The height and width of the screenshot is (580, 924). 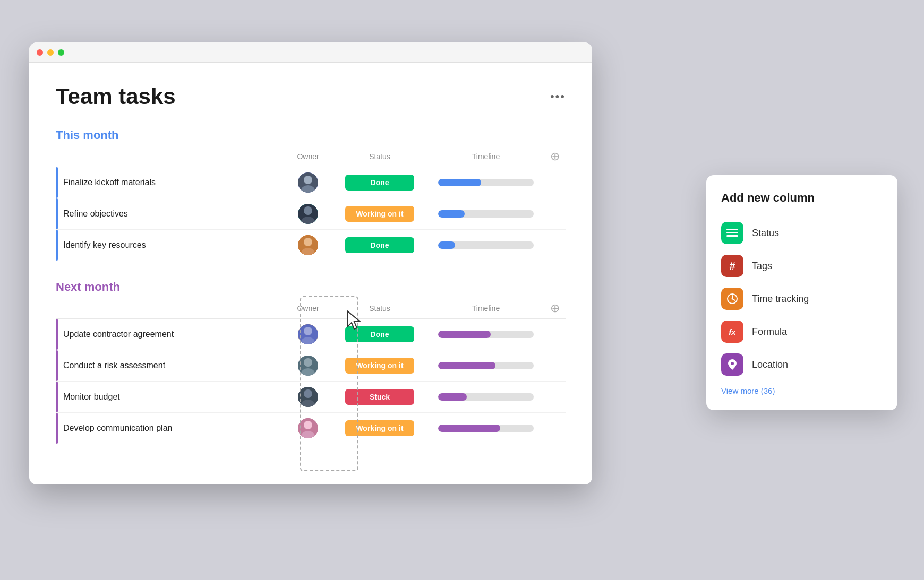 I want to click on task-name: Conduct a risk assessment, so click(x=170, y=366).